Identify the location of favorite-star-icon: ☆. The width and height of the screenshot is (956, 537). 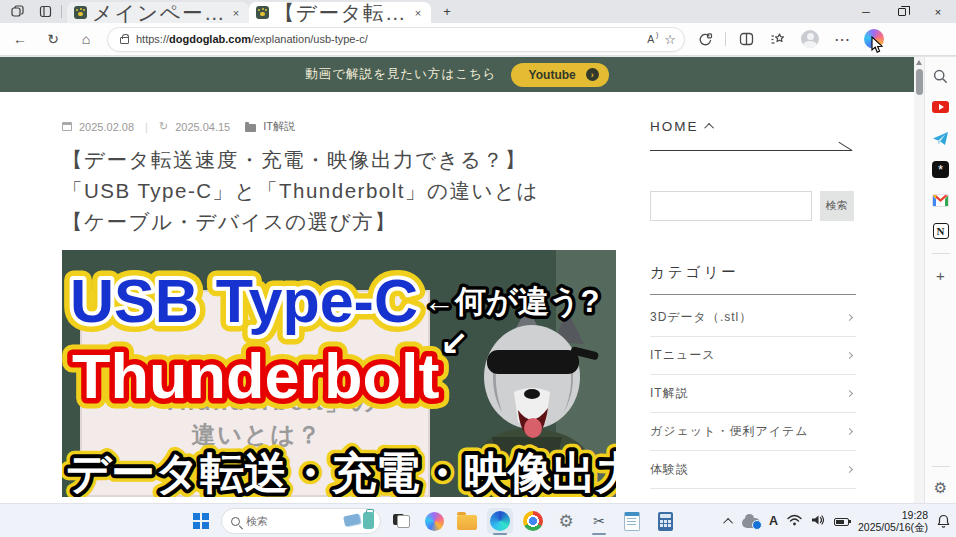
(670, 40).